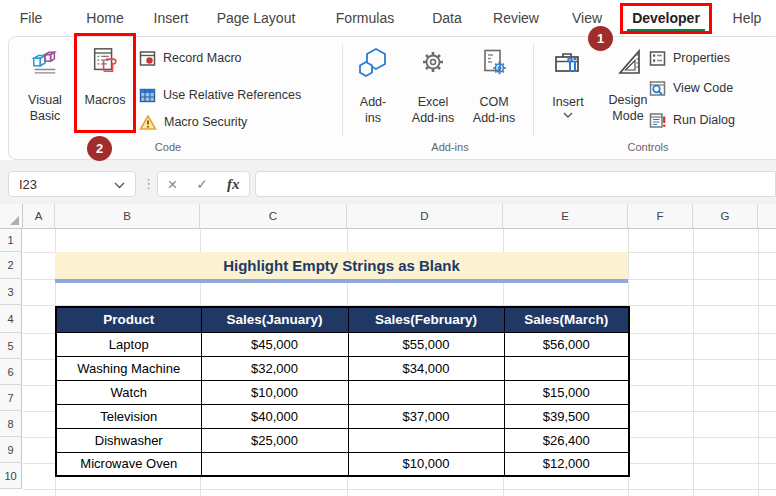 This screenshot has height=496, width=776. What do you see at coordinates (426, 320) in the screenshot?
I see `table-header-sales-february: Sales(February)` at bounding box center [426, 320].